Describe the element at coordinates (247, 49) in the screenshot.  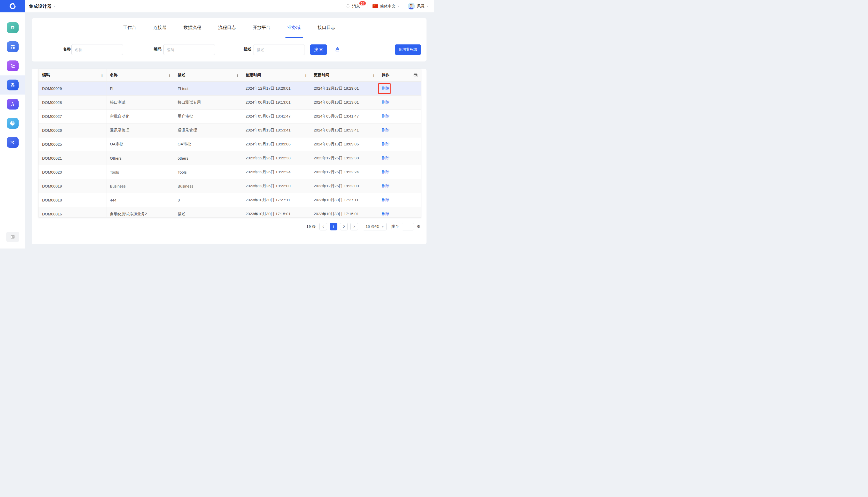
I see `desc-filter-label: 描述` at that location.